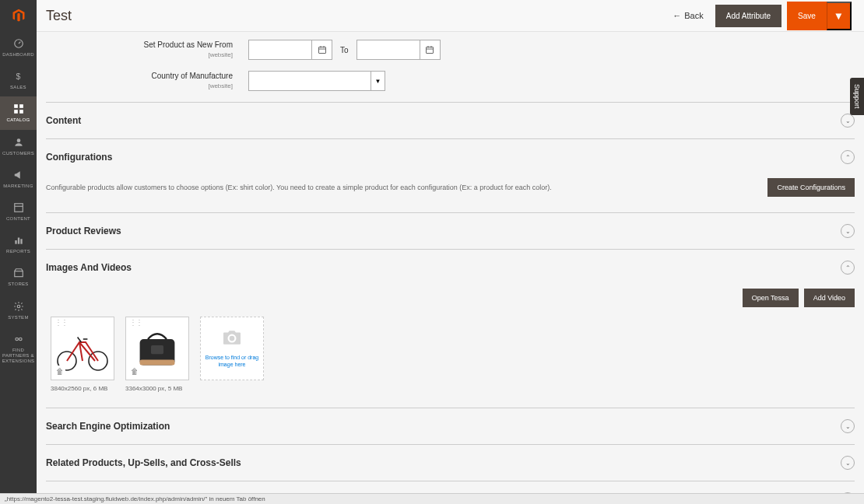 The height and width of the screenshot is (504, 864). I want to click on section-title: Configurations, so click(444, 157).